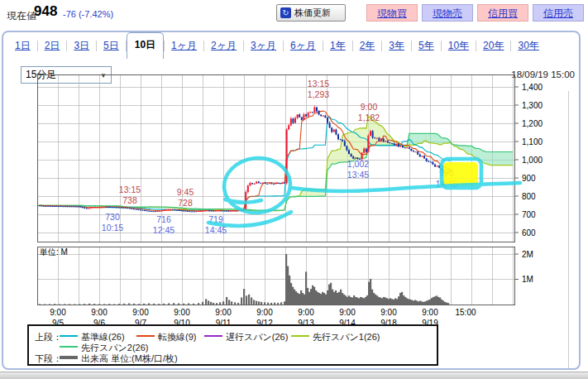 This screenshot has height=379, width=588. I want to click on drawn-circle-annotation, so click(257, 185).